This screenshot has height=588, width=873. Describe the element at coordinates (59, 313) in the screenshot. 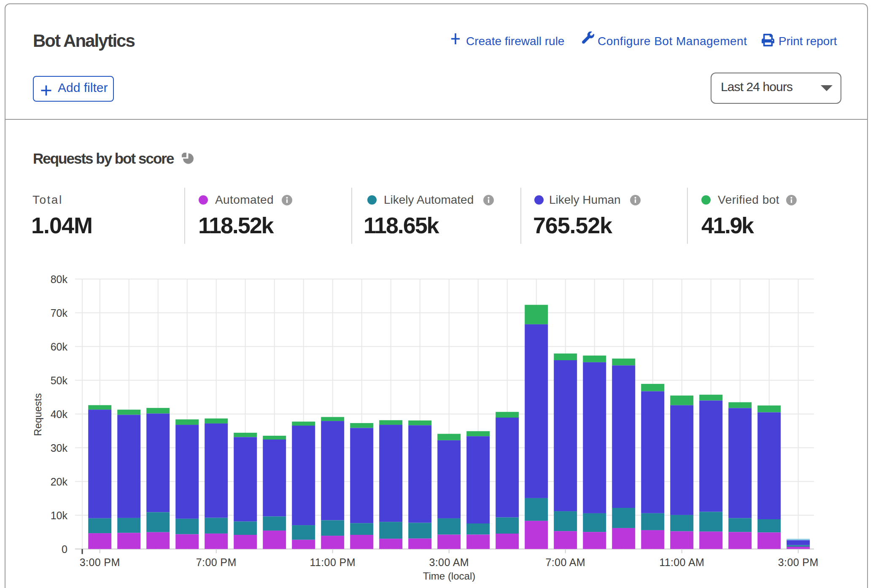

I see `svg-text: 70k` at that location.